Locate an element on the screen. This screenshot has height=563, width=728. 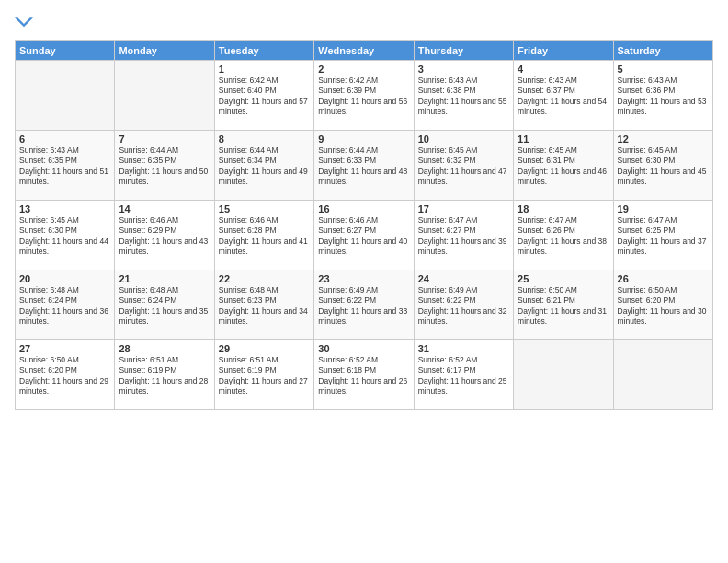
day-cell: 25Sunrise: 6:50 AMSunset: 6:21 PMDayligh… is located at coordinates (563, 305).